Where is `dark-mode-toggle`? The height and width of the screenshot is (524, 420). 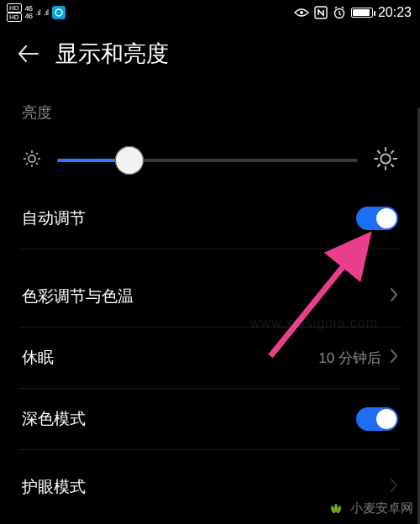
dark-mode-toggle is located at coordinates (377, 419).